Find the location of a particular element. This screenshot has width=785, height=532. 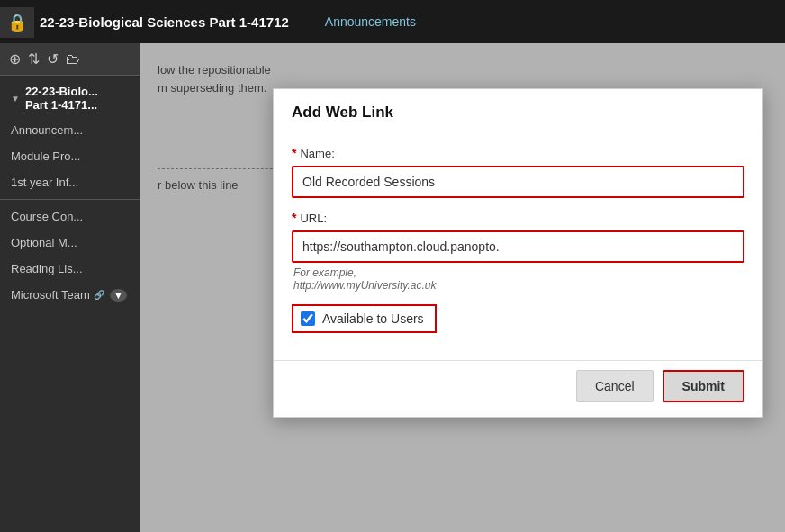

name-required-star: * is located at coordinates (293, 153).